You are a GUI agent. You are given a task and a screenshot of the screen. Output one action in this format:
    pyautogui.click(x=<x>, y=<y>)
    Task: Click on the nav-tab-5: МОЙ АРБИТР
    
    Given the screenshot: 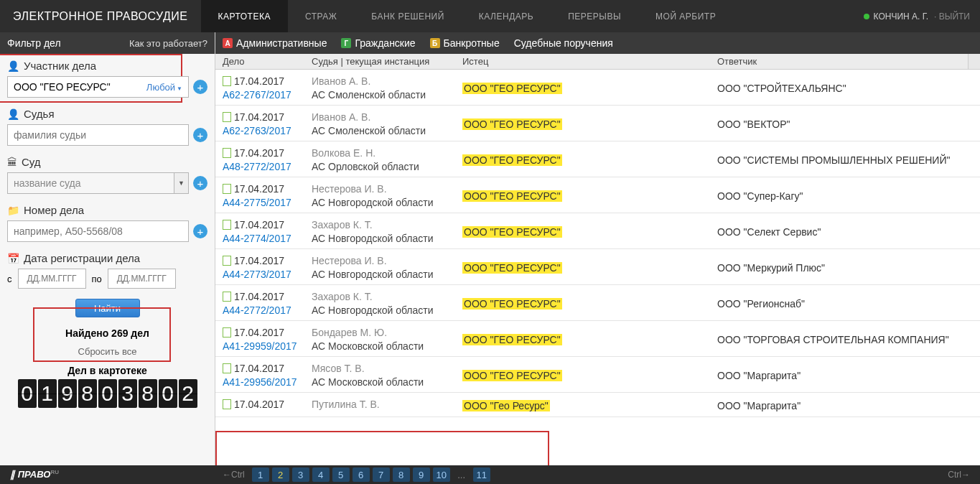 What is the action you would take?
    pyautogui.click(x=686, y=16)
    